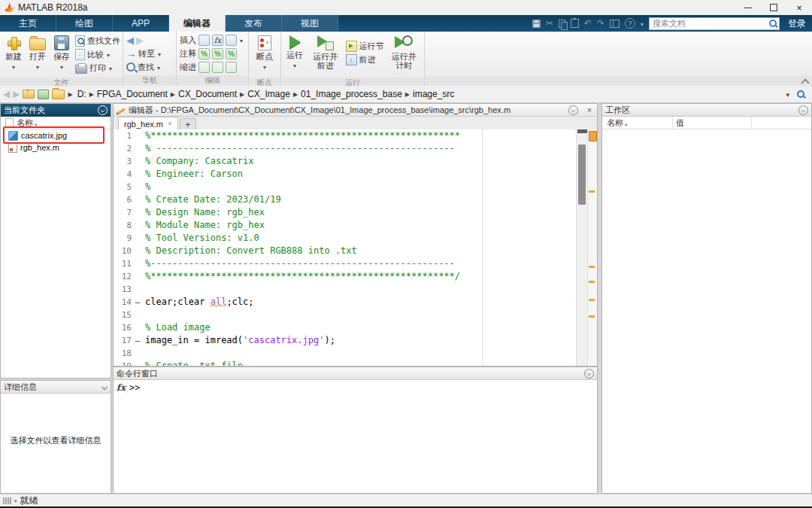 The width and height of the screenshot is (812, 508). I want to click on breadcrumb-item: FPGA_Document, so click(132, 94).